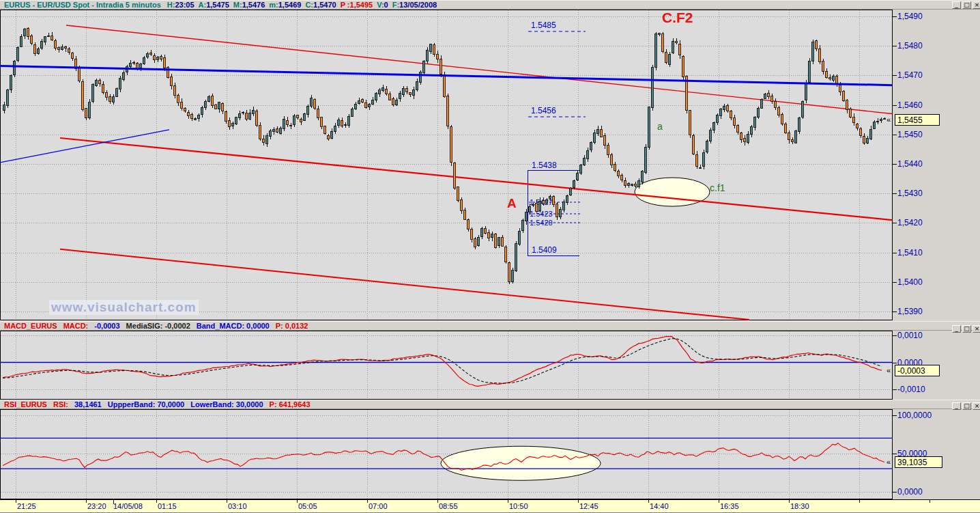  What do you see at coordinates (890, 120) in the screenshot?
I see `price-marker-arrow-icon: «` at bounding box center [890, 120].